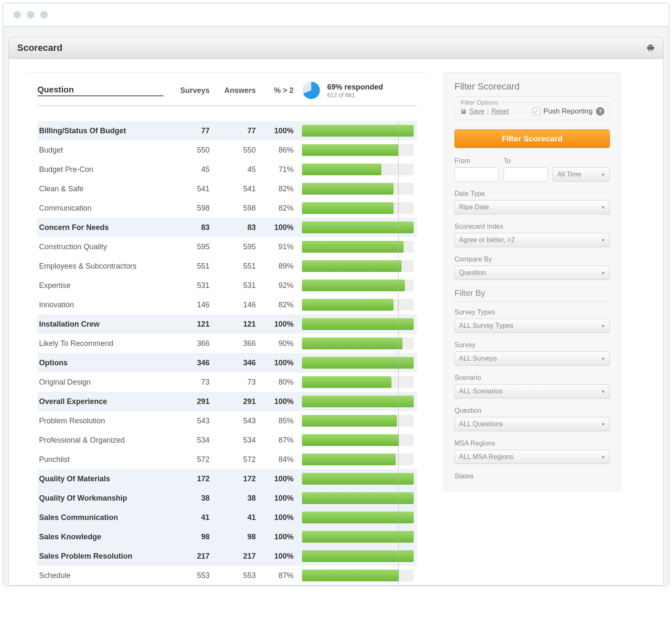 This screenshot has height=620, width=672. What do you see at coordinates (532, 378) in the screenshot?
I see `scenario-label: Scenario` at bounding box center [532, 378].